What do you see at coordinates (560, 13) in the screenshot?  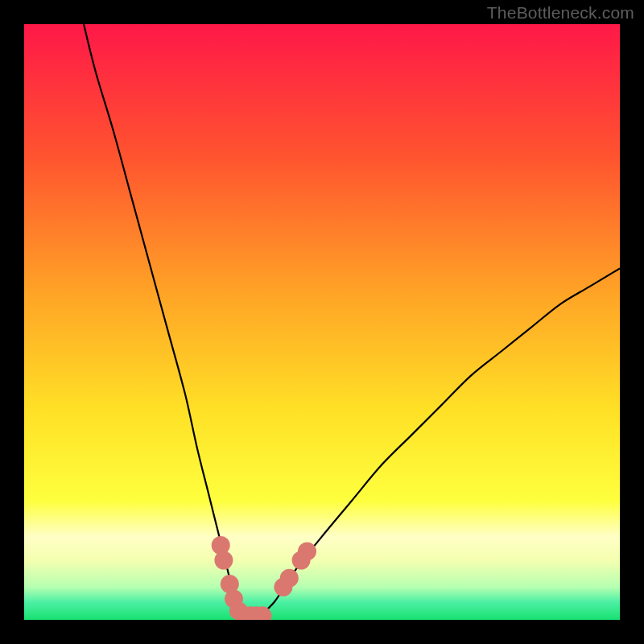 I see `watermark-label: TheBottleneck.com` at bounding box center [560, 13].